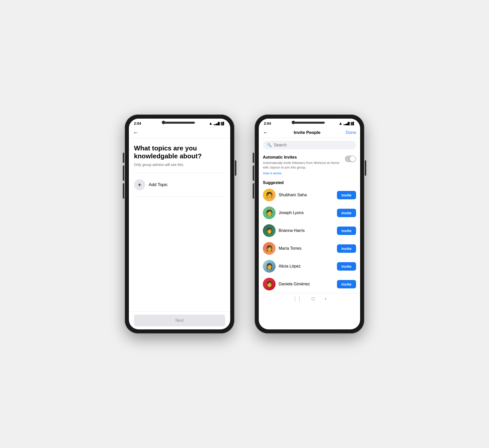  I want to click on phone-2-speaker, so click(309, 123).